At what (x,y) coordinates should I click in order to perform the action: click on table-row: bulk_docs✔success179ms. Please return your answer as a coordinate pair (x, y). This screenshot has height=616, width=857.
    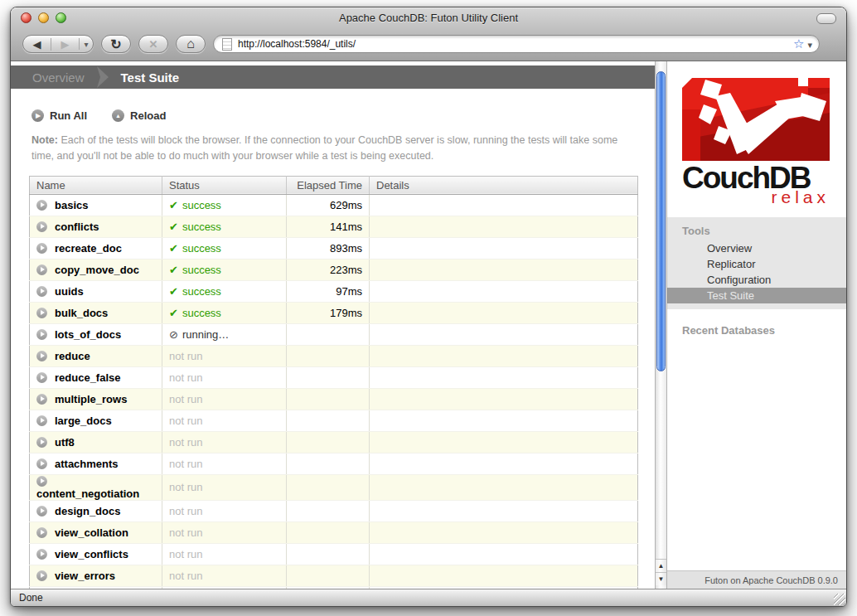
    Looking at the image, I should click on (334, 313).